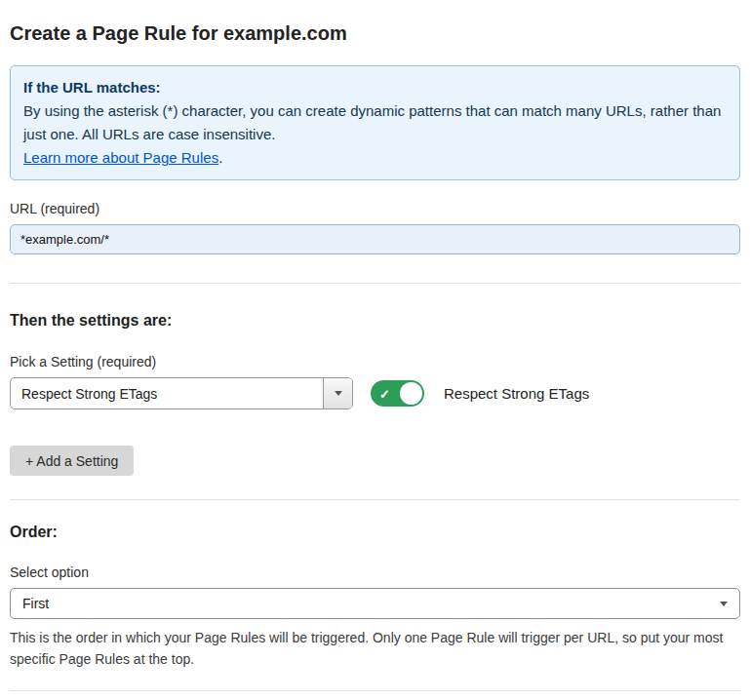 Image resolution: width=750 pixels, height=700 pixels. What do you see at coordinates (181, 394) in the screenshot?
I see `setting-select: Respect Strong ETags` at bounding box center [181, 394].